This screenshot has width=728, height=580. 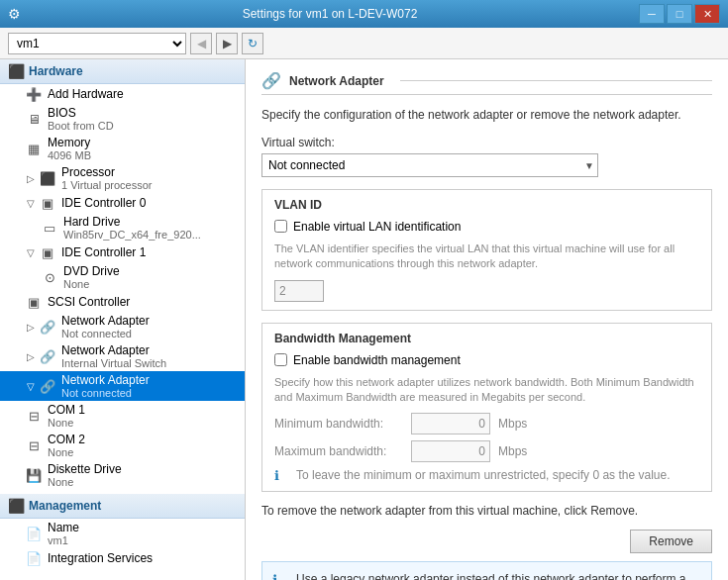 I want to click on memory-icon: ▦, so click(x=34, y=148).